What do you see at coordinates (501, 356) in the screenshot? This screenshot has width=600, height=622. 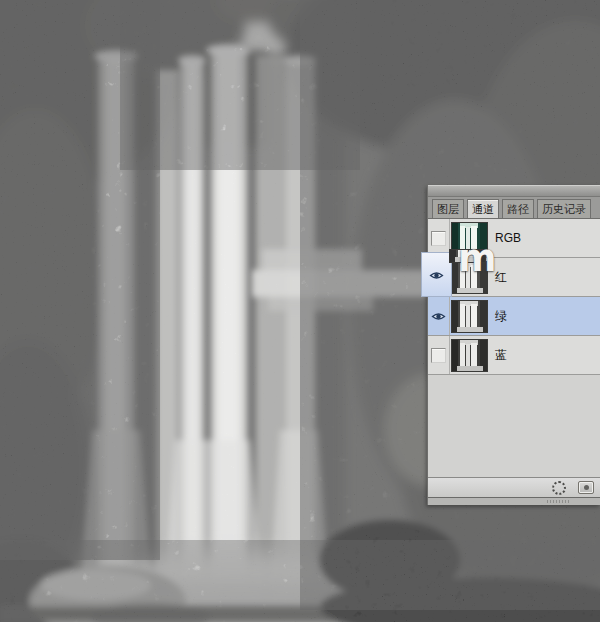 I see `channel-label: 蓝` at bounding box center [501, 356].